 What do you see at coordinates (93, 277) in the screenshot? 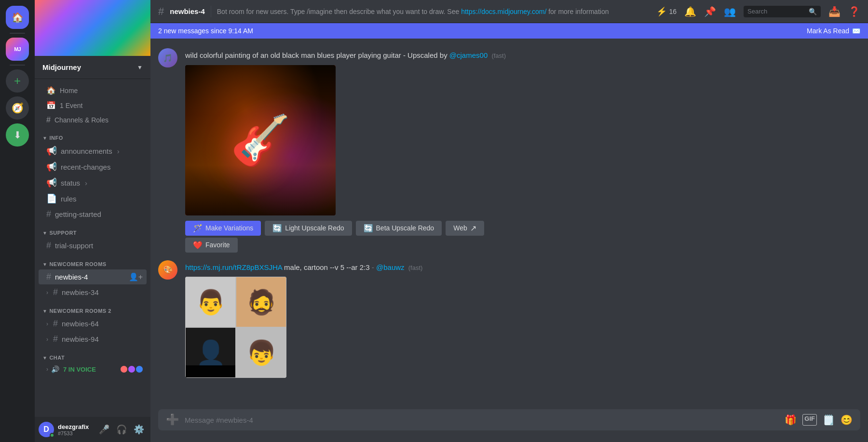
I see `channel-newbies-4: # newbies-4 👤+` at bounding box center [93, 277].